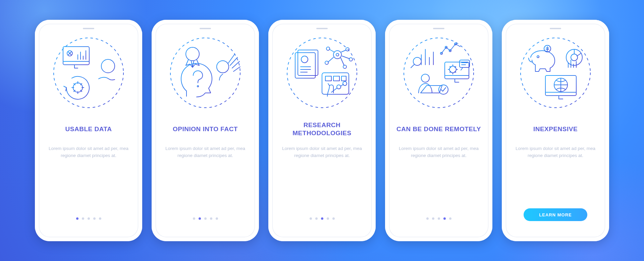  Describe the element at coordinates (205, 130) in the screenshot. I see `onboarding-screen-2: OPINION INTO FACT Lorem ipsum dolor sit …` at that location.